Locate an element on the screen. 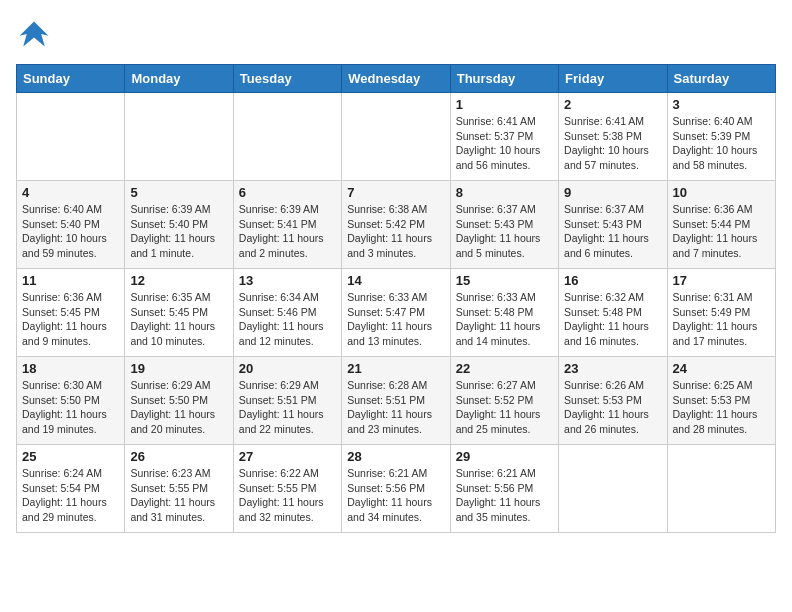 This screenshot has height=612, width=792. calendar-cell: 9Sunrise: 6:37 AMSunset: 5:43 PMDaylight… is located at coordinates (613, 225).